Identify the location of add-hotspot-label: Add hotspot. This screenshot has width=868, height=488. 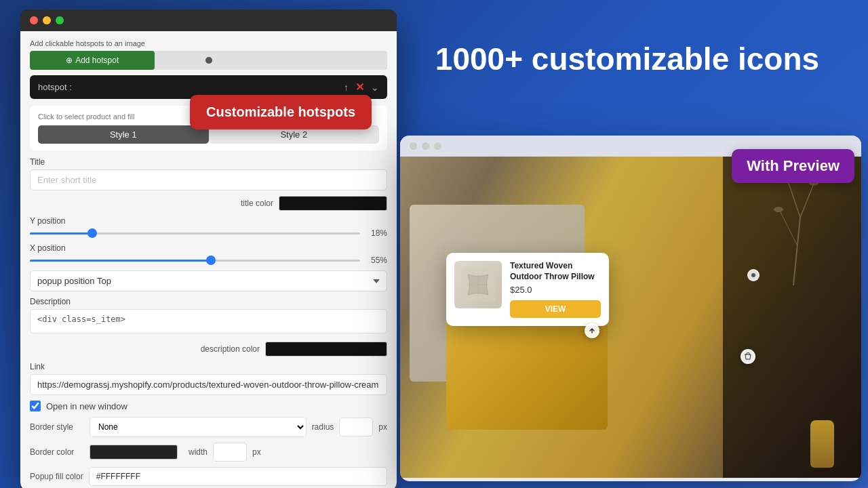
(97, 60).